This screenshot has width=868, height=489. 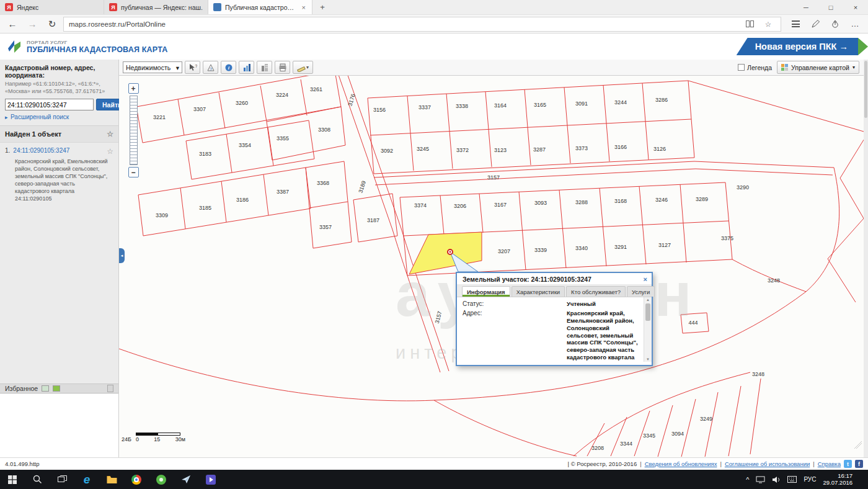 I want to click on favorites-star-icon: ☆, so click(x=768, y=24).